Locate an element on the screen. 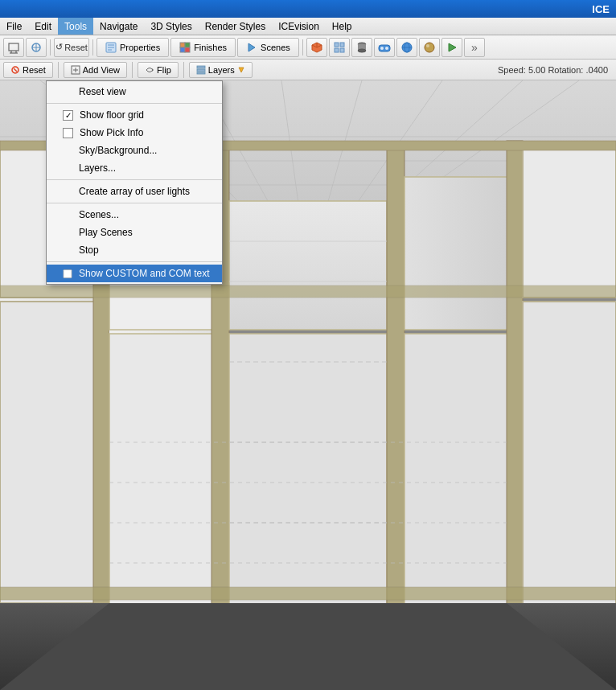 Image resolution: width=616 pixels, height=690 pixels. layers-btn: Layers is located at coordinates (220, 70).